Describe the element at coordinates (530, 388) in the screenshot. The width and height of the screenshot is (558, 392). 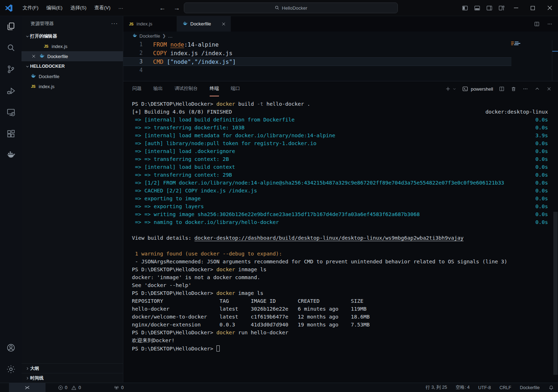
I see `status-item-4: Dockerfile` at that location.